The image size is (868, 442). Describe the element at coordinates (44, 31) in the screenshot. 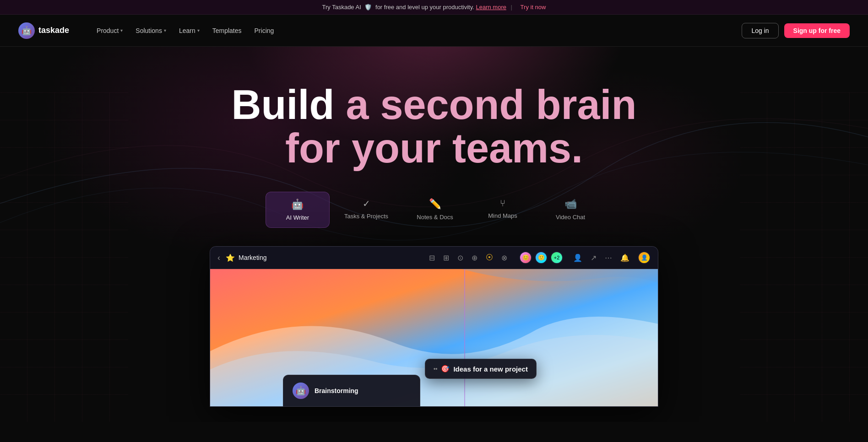

I see `logo: 🤖 taskade` at that location.